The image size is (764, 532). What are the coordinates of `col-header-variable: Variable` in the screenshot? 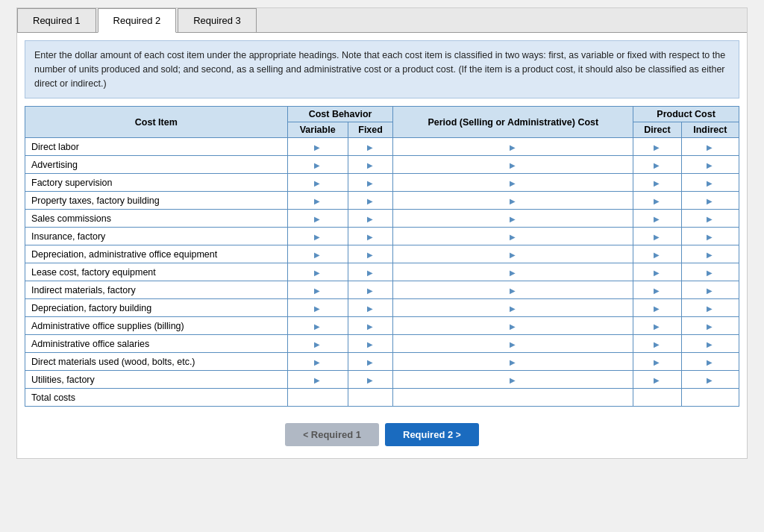 It's located at (318, 130).